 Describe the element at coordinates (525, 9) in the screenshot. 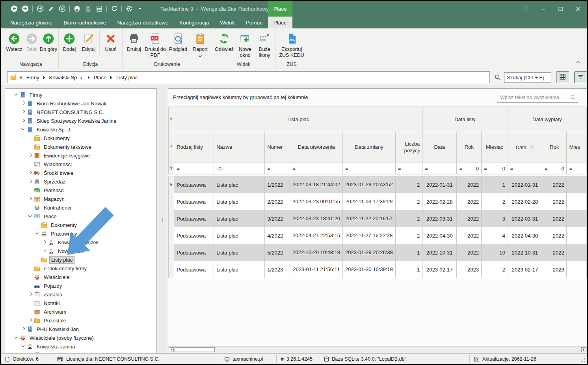

I see `snip-icon` at that location.